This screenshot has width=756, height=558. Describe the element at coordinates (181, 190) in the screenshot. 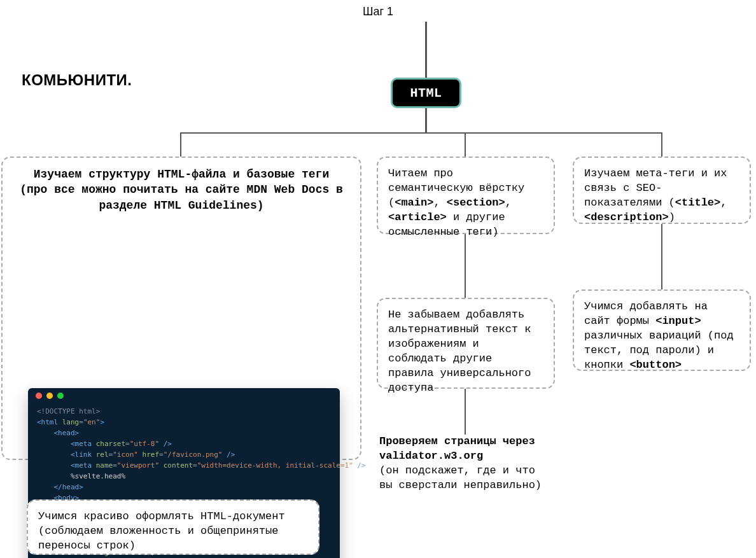

I see `node-title: Изучаем структуру HTML-файла и базовые т…` at that location.